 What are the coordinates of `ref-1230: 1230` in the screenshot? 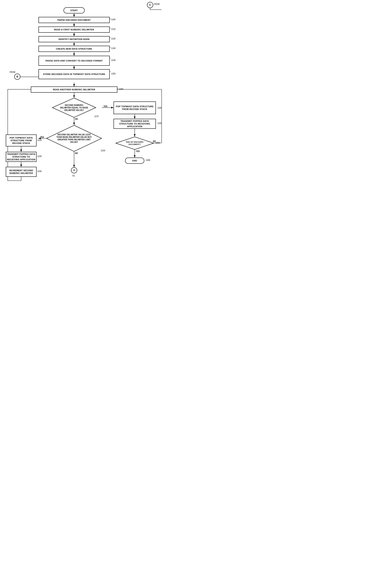 It's located at (39, 157).